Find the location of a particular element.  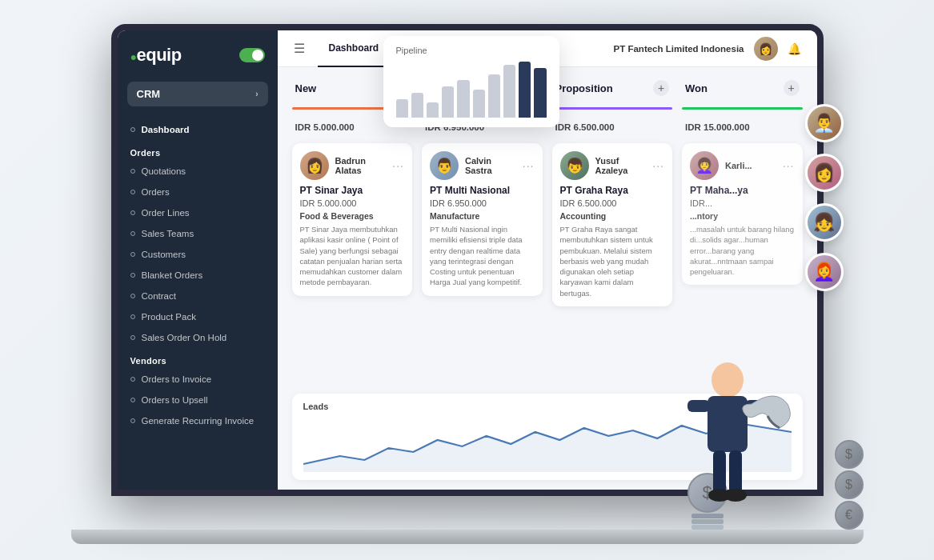

topbar-right: PT Fantech Limited Indonesia 👩 🔔 is located at coordinates (708, 49).